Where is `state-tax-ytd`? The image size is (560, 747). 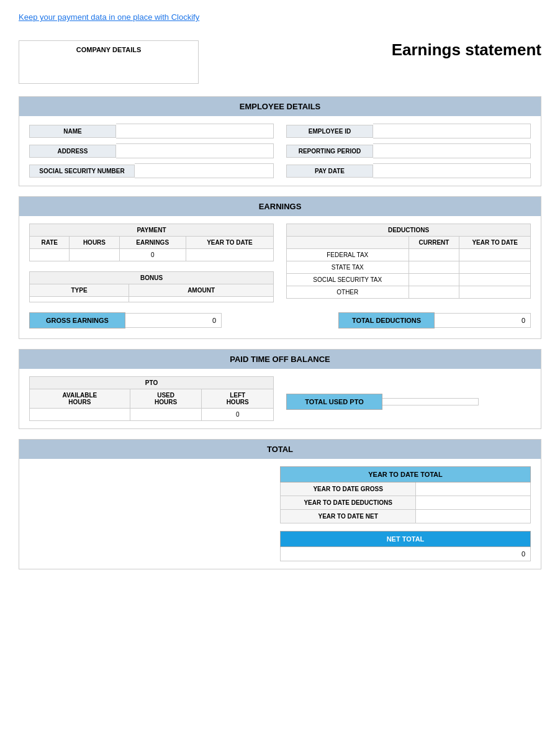
state-tax-ytd is located at coordinates (495, 268).